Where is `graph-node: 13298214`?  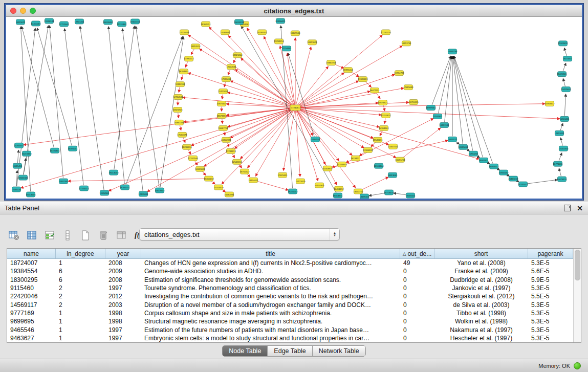 graph-node: 13298214 is located at coordinates (279, 41).